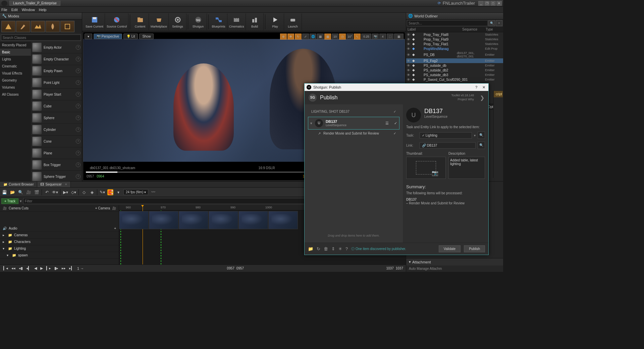 The image size is (644, 349). I want to click on step-fwd-icon: ▸▸, so click(64, 268).